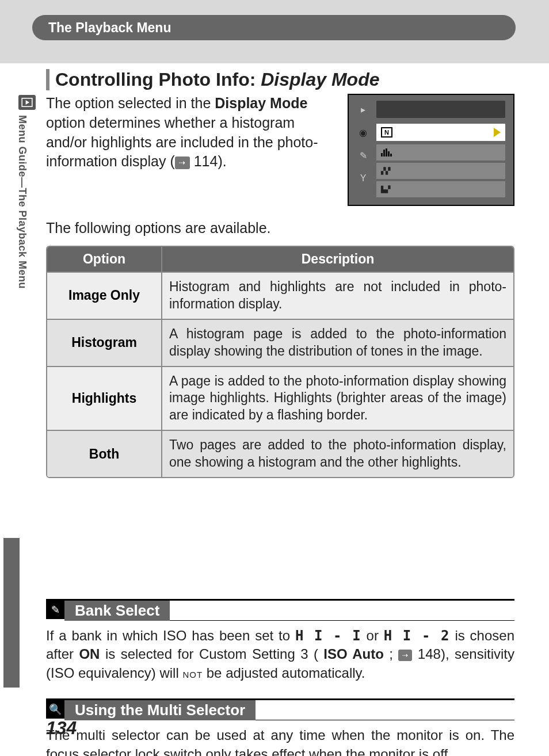  I want to click on playback-icon, so click(27, 102).